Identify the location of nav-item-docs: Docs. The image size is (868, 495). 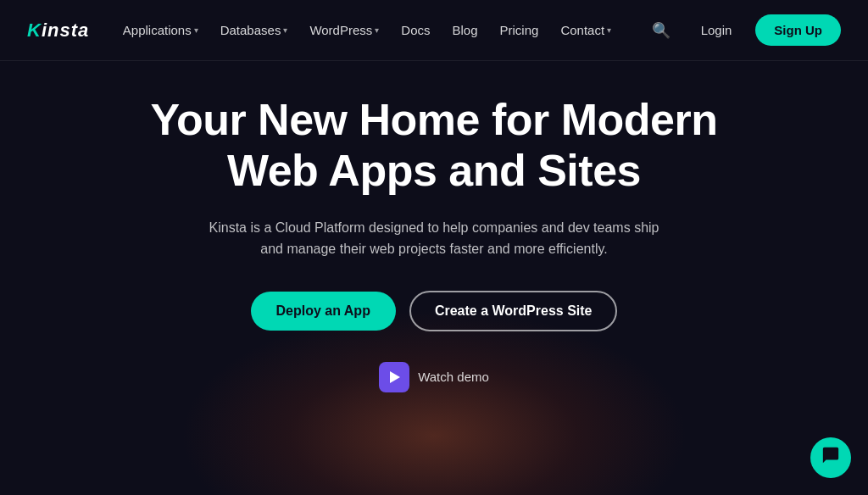
(415, 31).